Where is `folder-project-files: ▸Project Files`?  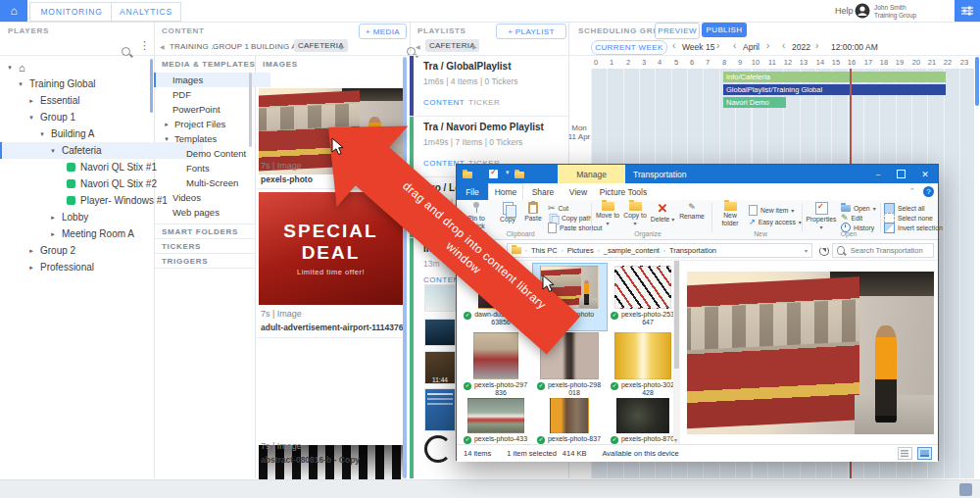 folder-project-files: ▸Project Files is located at coordinates (208, 124).